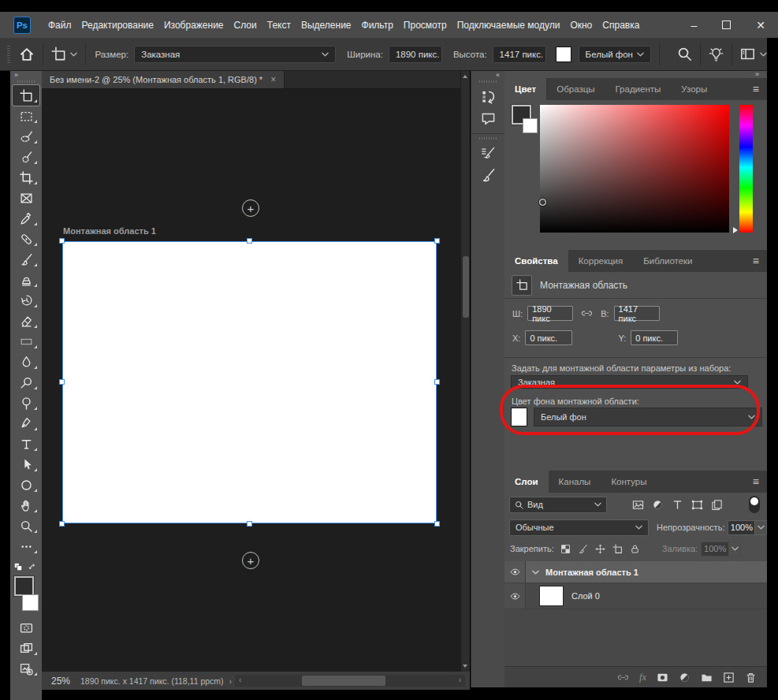 Image resolution: width=778 pixels, height=700 pixels. I want to click on collapse-artboard-icon, so click(536, 572).